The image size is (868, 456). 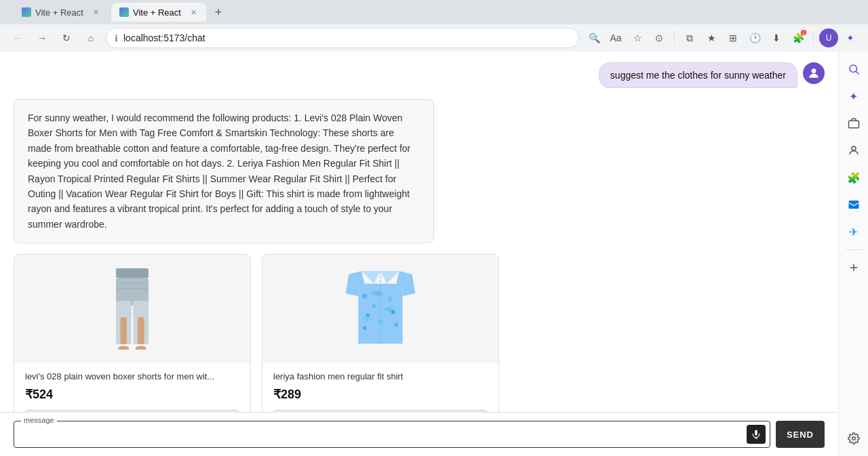 I want to click on extensions-icon: 🧩 1, so click(x=798, y=38).